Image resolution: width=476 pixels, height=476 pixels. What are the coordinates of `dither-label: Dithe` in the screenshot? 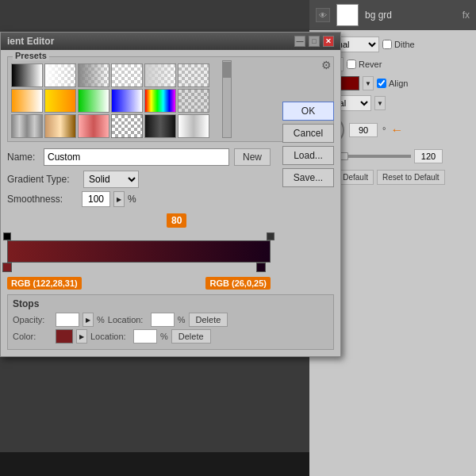 It's located at (405, 44).